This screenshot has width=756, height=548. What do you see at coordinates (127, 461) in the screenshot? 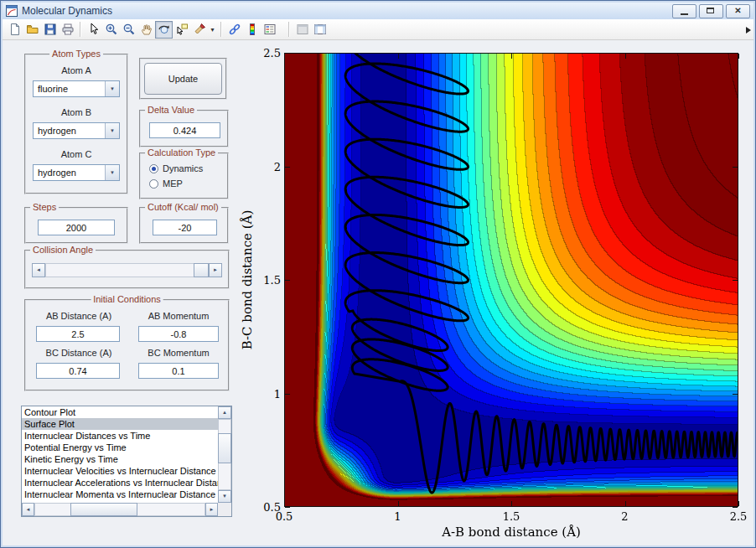
I see `plot-type-listbox: Contour PlotSurface PlotInternuclear Dis…` at bounding box center [127, 461].